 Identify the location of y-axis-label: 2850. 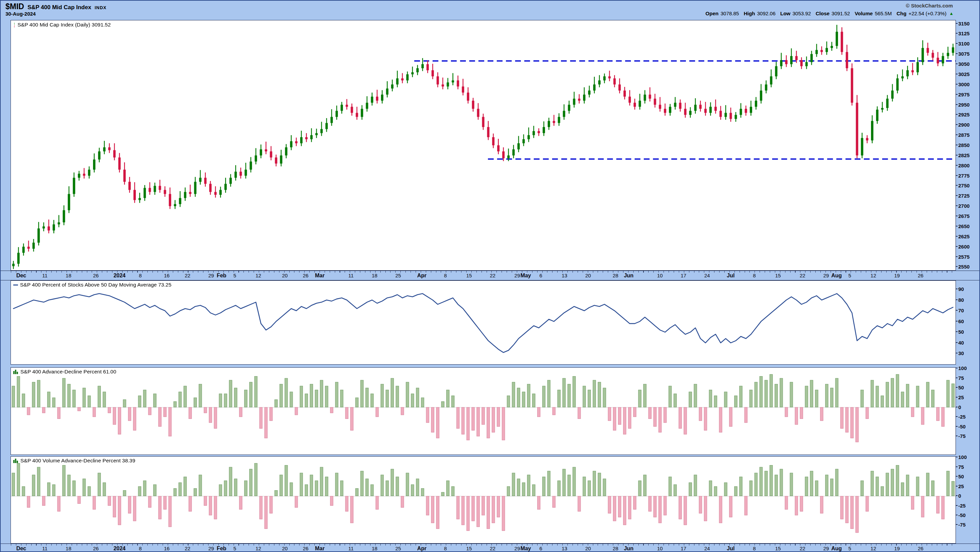
(964, 145).